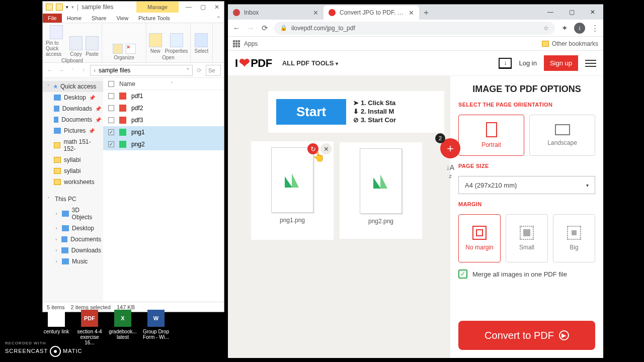 This screenshot has width=644, height=362. Describe the element at coordinates (311, 112) in the screenshot. I see `ad-start-button: Start` at that location.